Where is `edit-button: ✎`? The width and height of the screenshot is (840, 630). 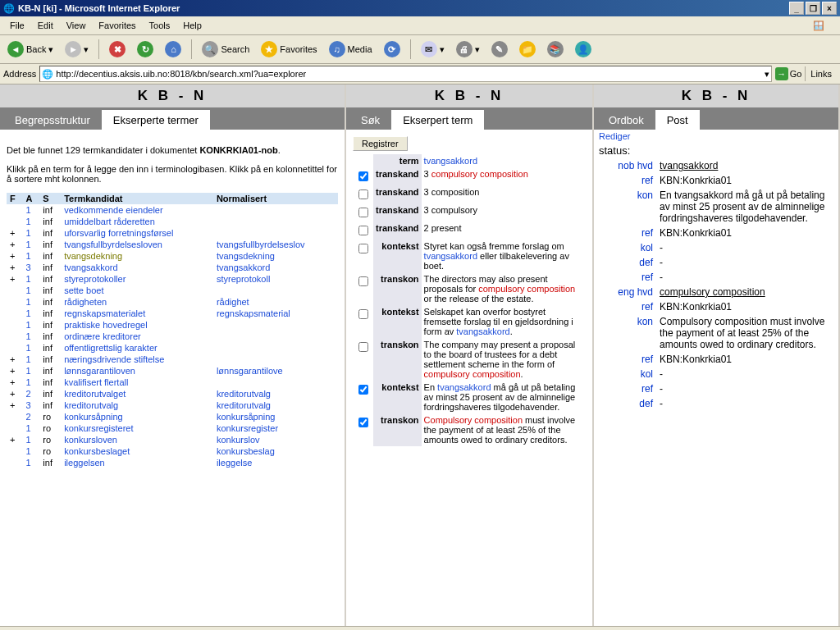 edit-button: ✎ is located at coordinates (500, 49).